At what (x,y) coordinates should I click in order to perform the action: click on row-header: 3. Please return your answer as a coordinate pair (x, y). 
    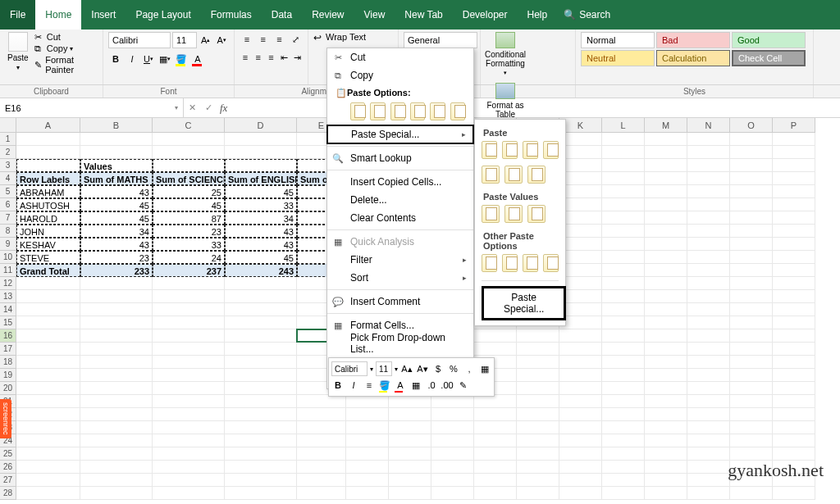
    Looking at the image, I should click on (8, 166).